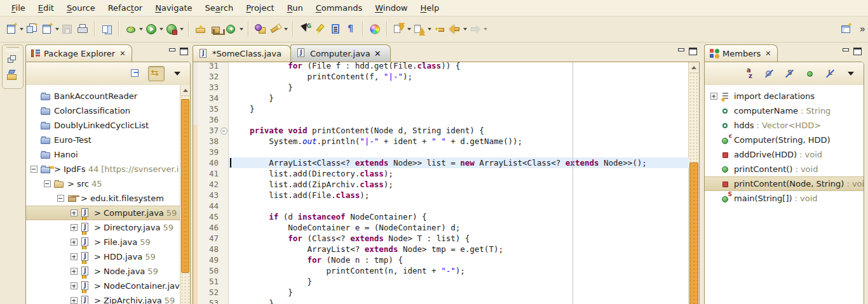  Describe the element at coordinates (208, 162) in the screenshot. I see `line-number: 40` at that location.